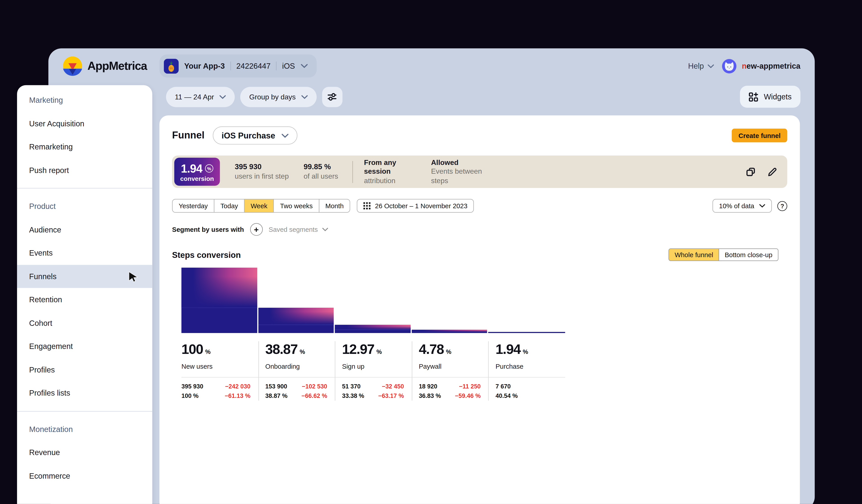 This screenshot has height=504, width=862. What do you see at coordinates (262, 176) in the screenshot?
I see `stat-label: users in first step` at bounding box center [262, 176].